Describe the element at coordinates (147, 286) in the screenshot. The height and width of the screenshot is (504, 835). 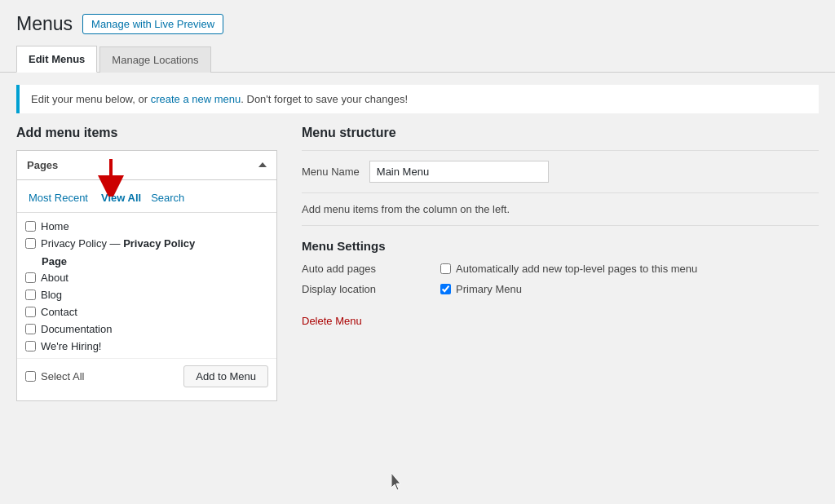
I see `pages-list: Home Privacy Policy — Privacy Policy Pag…` at that location.